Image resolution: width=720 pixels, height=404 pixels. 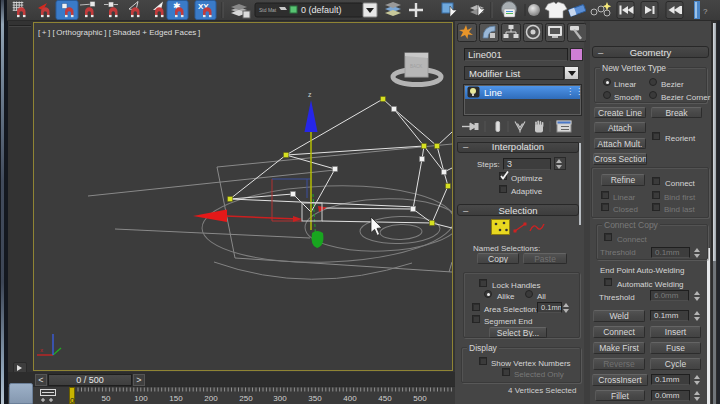 I want to click on svg-text: 300, so click(x=280, y=398).